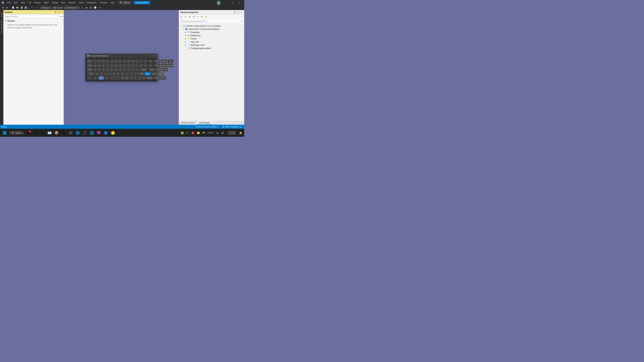  I want to click on osk-key-i: i, so click(124, 65).